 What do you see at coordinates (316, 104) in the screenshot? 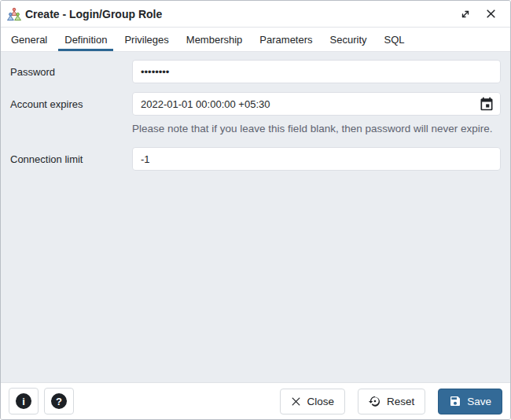
I see `account-expires-input` at bounding box center [316, 104].